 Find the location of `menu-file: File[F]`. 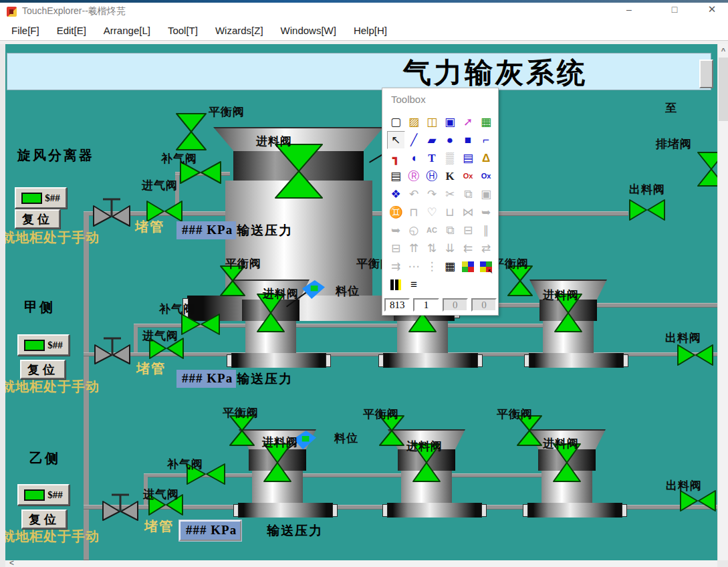

menu-file: File[F] is located at coordinates (25, 31).